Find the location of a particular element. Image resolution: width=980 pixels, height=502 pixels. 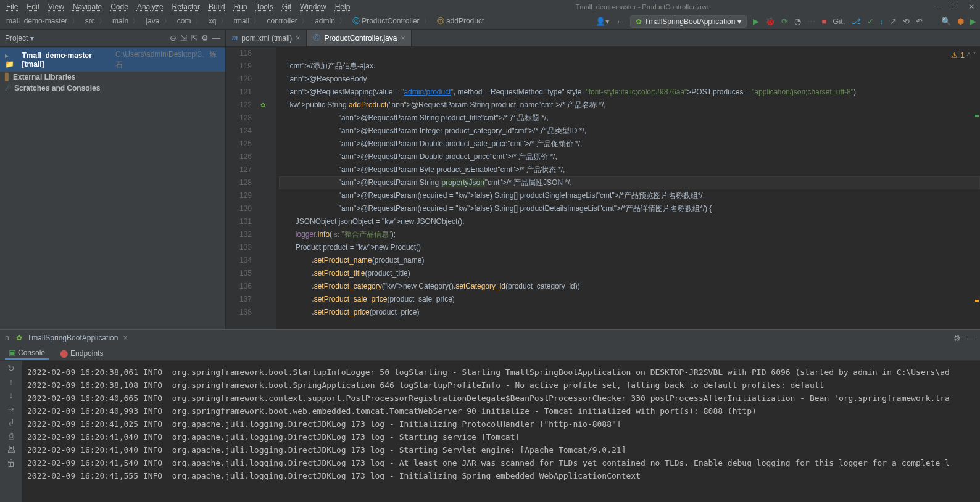

print-button: 🖶 is located at coordinates (11, 451).